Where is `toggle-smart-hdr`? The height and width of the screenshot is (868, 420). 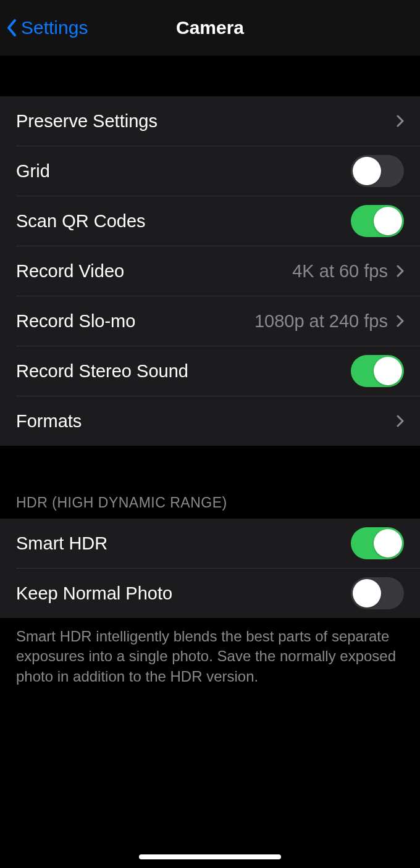
toggle-smart-hdr is located at coordinates (377, 543).